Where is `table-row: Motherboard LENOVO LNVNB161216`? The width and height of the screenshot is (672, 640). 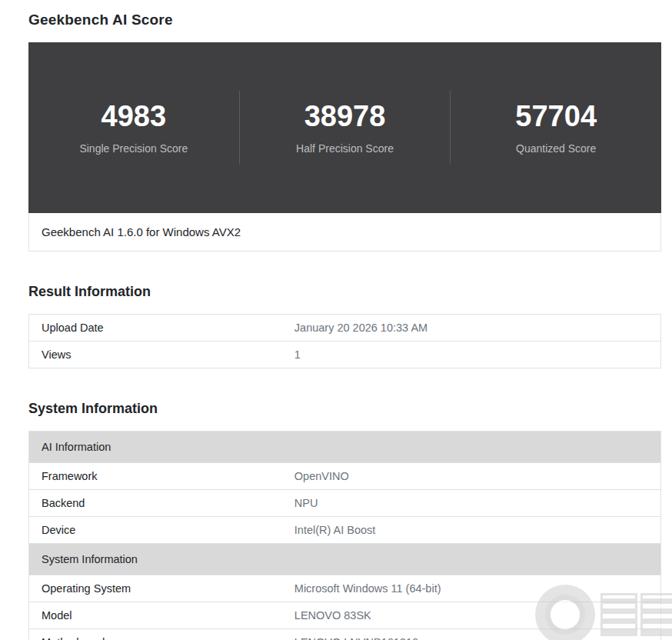 table-row: Motherboard LENOVO LNVNB161216 is located at coordinates (344, 634).